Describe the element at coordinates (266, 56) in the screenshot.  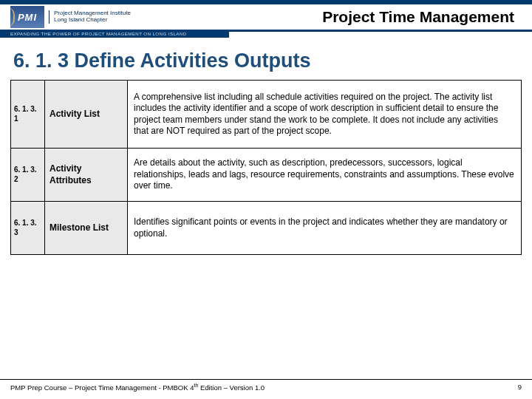
I see `section-title: 6. 1. 3 Define Activities Outputs` at that location.